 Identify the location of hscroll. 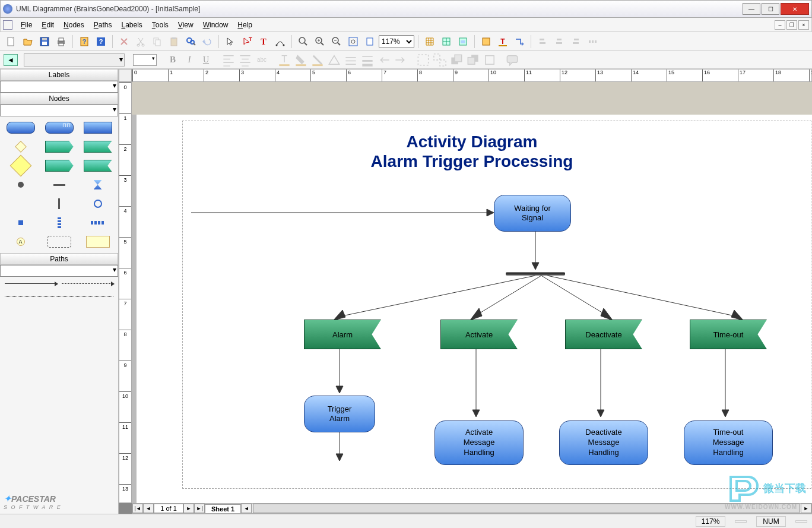
(526, 508).